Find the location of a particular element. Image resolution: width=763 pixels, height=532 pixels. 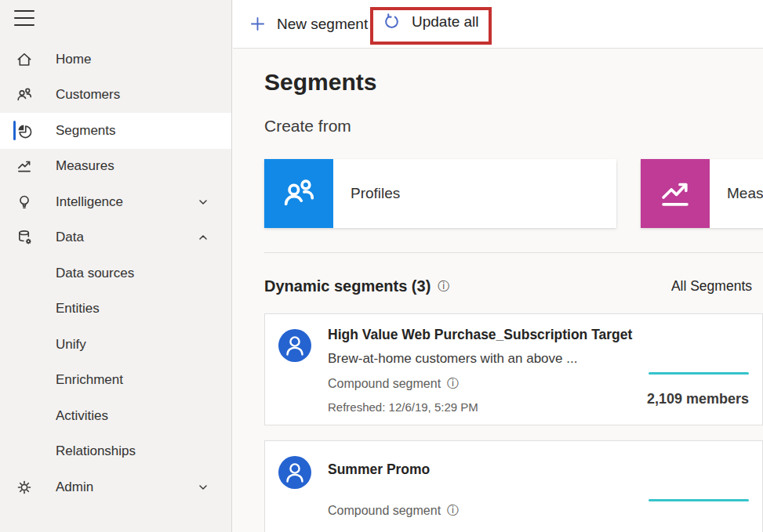

member-count: 2,109 members is located at coordinates (698, 400).